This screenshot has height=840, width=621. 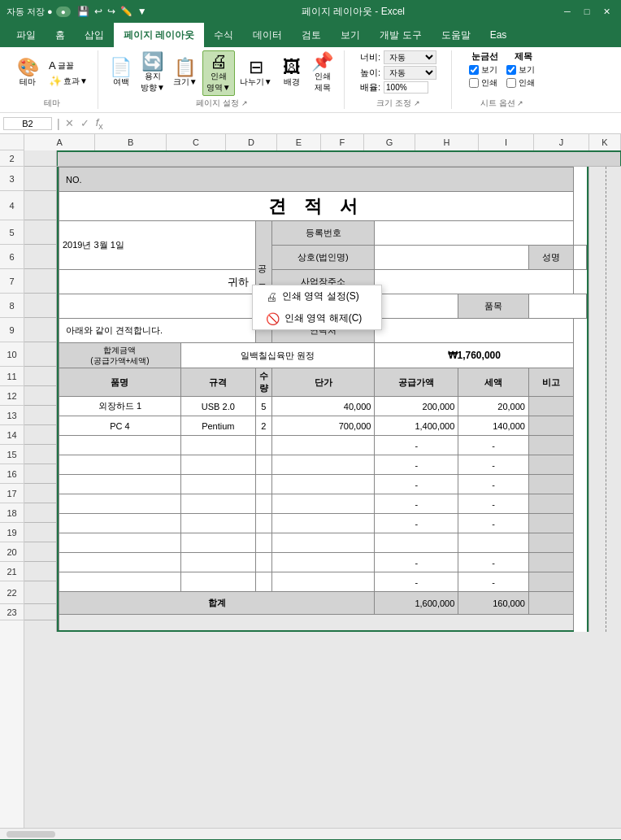 I want to click on tab-view: 보기, so click(x=350, y=35).